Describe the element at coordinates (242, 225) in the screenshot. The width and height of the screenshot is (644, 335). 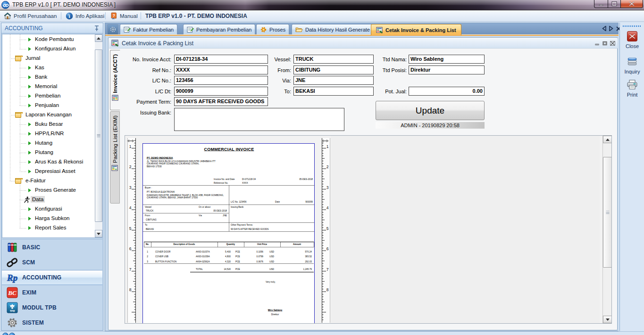
I see `doc-otherterms-label: Other Payment Terms` at that location.